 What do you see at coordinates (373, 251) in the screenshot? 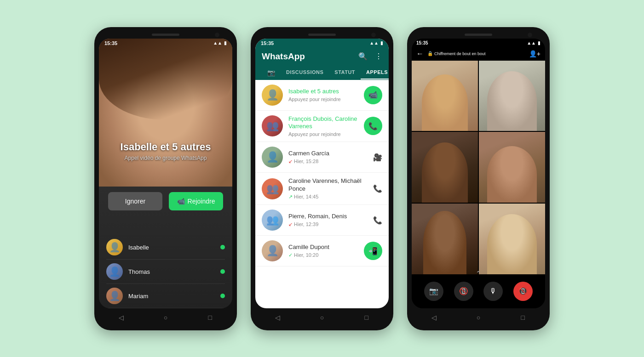
I see `add-call-btn-6: 📲` at bounding box center [373, 251].